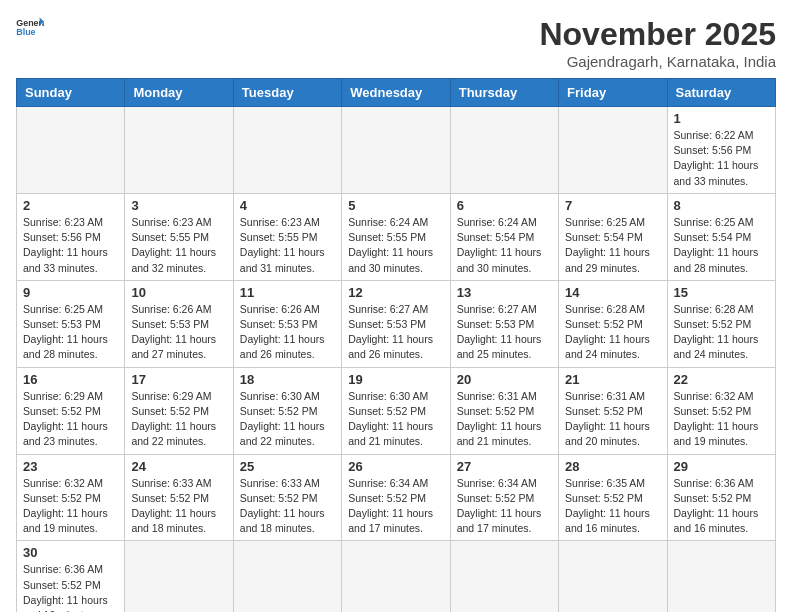  I want to click on calendar-cell: 6Sunrise: 6:24 AMSunset: 5:54 PMDaylight…, so click(504, 236).